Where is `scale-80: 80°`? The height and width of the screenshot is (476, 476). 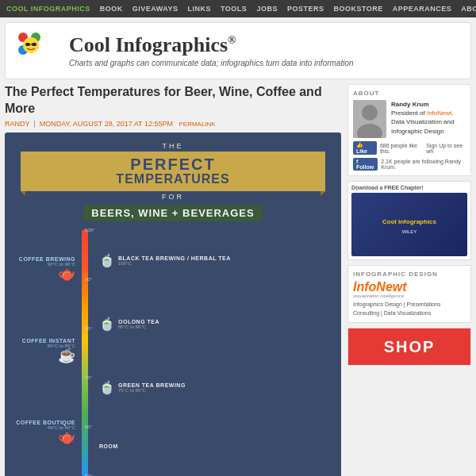 scale-80: 80° is located at coordinates (90, 328).